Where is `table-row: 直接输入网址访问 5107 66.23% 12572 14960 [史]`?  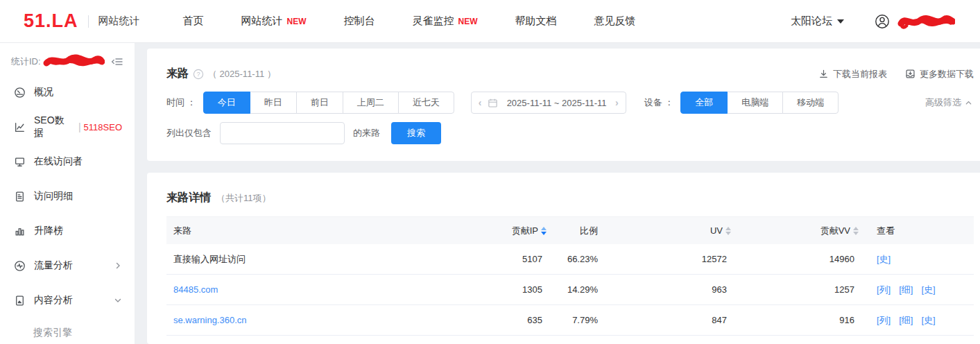
table-row: 直接输入网址访问 5107 66.23% 12572 14960 [史] is located at coordinates (570, 259).